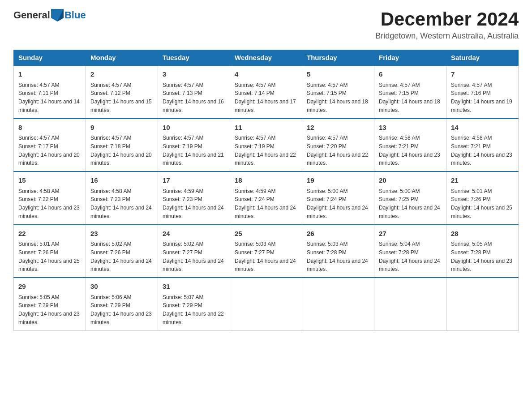 Image resolution: width=532 pixels, height=411 pixels. What do you see at coordinates (121, 98) in the screenshot?
I see `day-info: Sunrise: 4:57 AMSunset: 7:12 PMDaylight:…` at bounding box center [121, 98].